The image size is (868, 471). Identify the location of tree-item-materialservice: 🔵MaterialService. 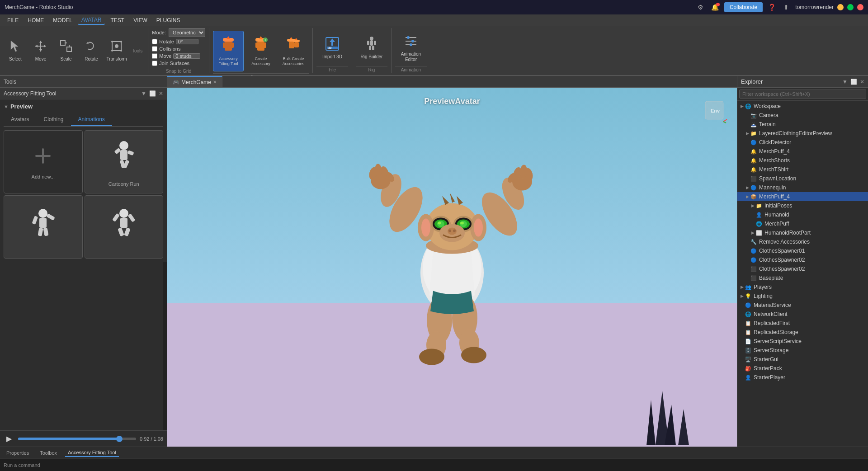
(803, 305).